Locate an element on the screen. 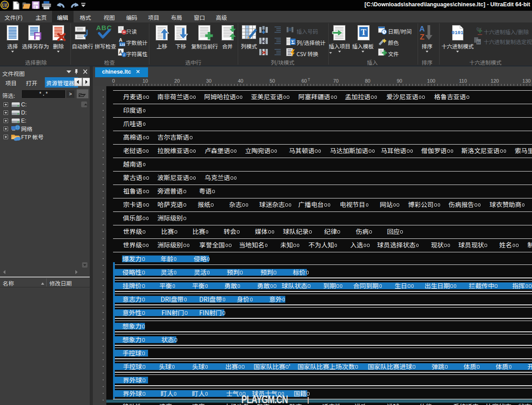 The width and height of the screenshot is (532, 405). svg-text: 123 is located at coordinates (122, 45).